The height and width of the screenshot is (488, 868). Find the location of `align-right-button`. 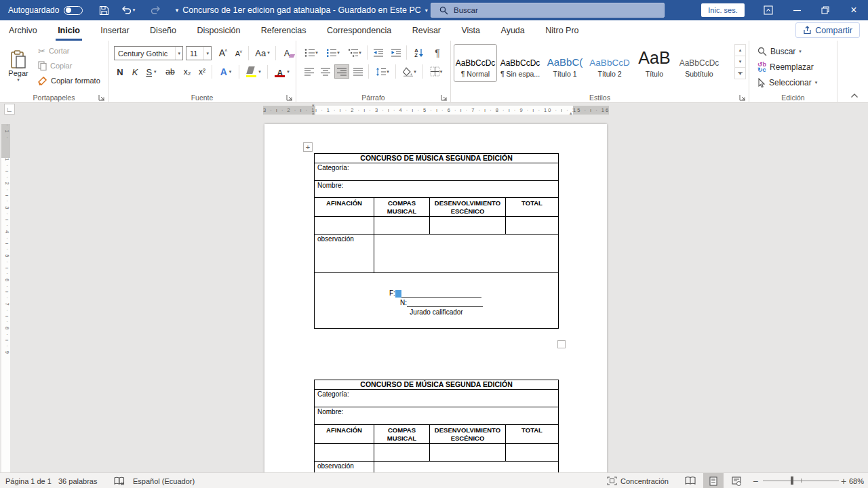

align-right-button is located at coordinates (342, 72).